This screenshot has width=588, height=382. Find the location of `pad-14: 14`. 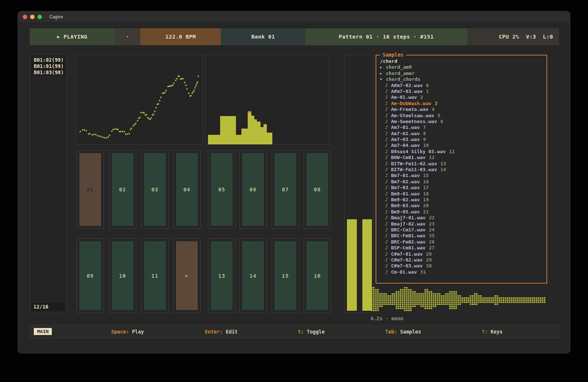

pad-14: 14 is located at coordinates (253, 275).